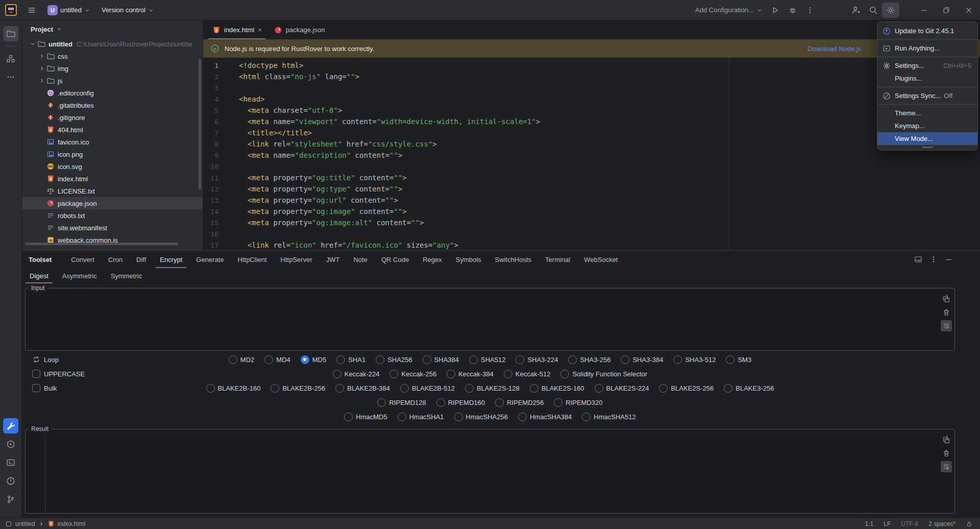 The height and width of the screenshot is (529, 980). What do you see at coordinates (112, 56) in the screenshot?
I see `tree-item-css: css` at bounding box center [112, 56].